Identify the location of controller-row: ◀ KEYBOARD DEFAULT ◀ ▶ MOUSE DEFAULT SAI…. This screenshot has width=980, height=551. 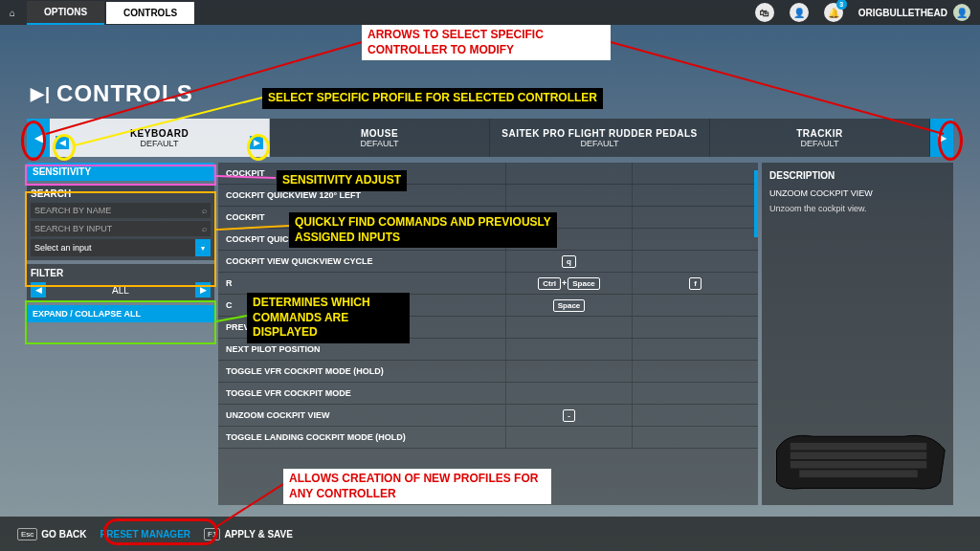
(490, 138).